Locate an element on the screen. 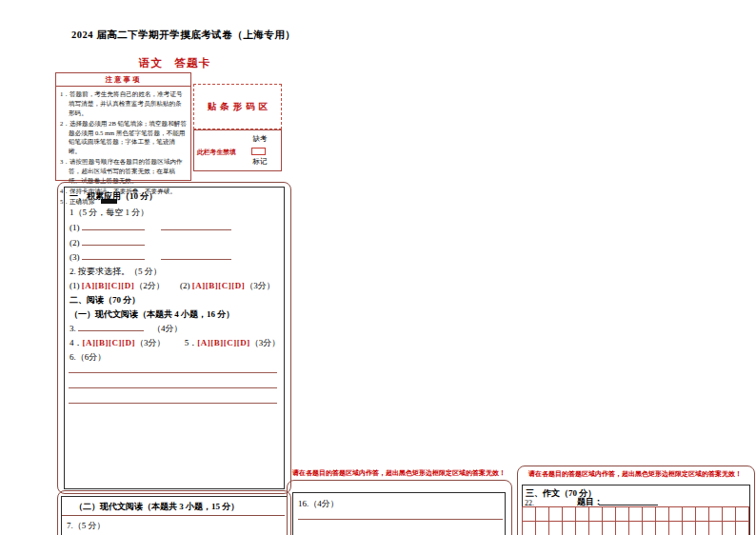 This screenshot has width=756, height=535. essay-grid is located at coordinates (636, 521).